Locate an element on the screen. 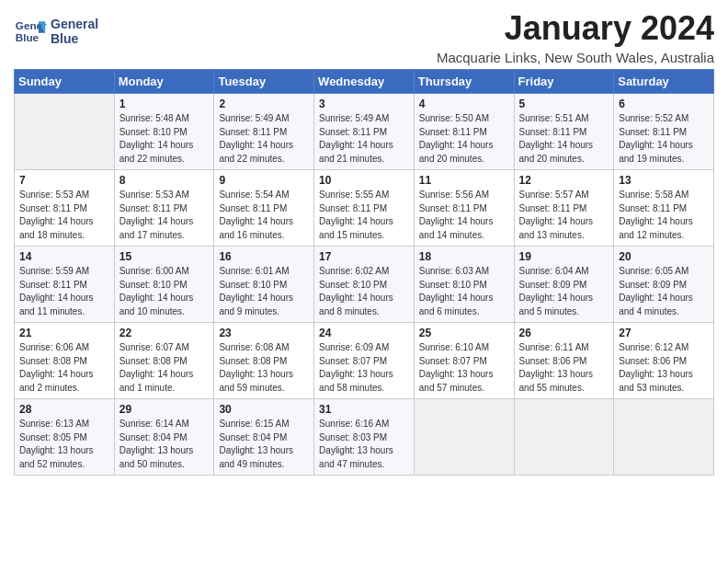 The height and width of the screenshot is (563, 728). calendar-cell: 7Sunrise: 5:53 AMSunset: 8:11 PMDaylight… is located at coordinates (64, 208).